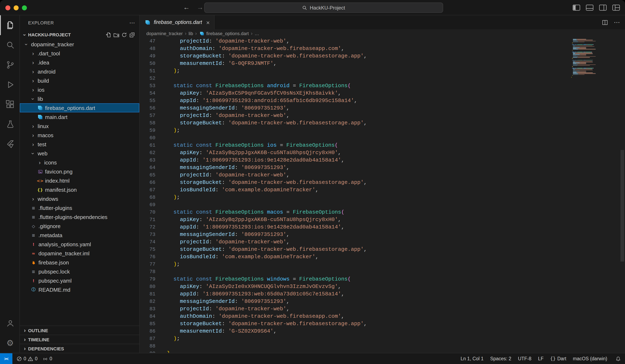 The height and width of the screenshot is (364, 625). What do you see at coordinates (80, 181) in the screenshot?
I see `tree-item-index.html: <>index.html` at bounding box center [80, 181].